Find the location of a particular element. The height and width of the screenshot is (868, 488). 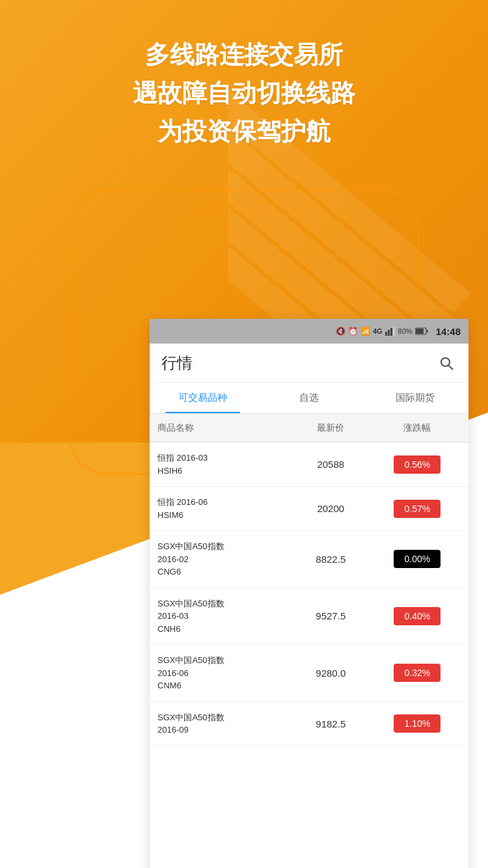

header-line1: 多线路连接交易所 is located at coordinates (244, 55).